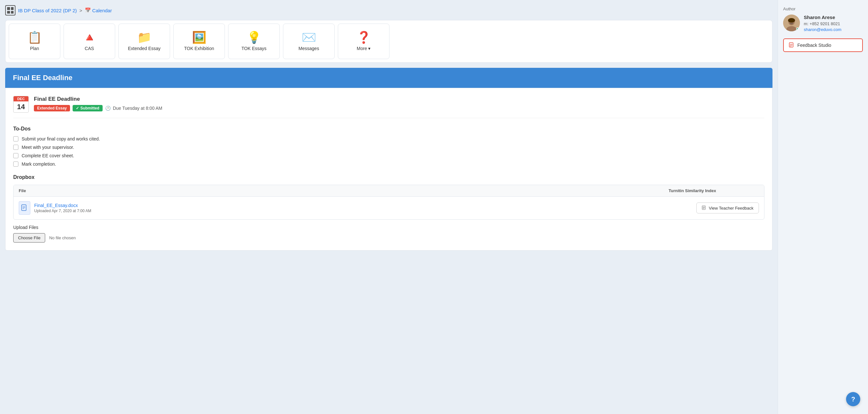  Describe the element at coordinates (21, 99) in the screenshot. I see `date-month: DEC` at that location.